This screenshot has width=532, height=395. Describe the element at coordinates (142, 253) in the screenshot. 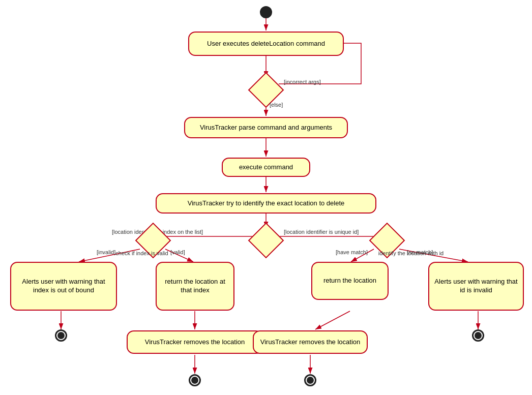

I see `label-check-index: check if index is valid` at that location.